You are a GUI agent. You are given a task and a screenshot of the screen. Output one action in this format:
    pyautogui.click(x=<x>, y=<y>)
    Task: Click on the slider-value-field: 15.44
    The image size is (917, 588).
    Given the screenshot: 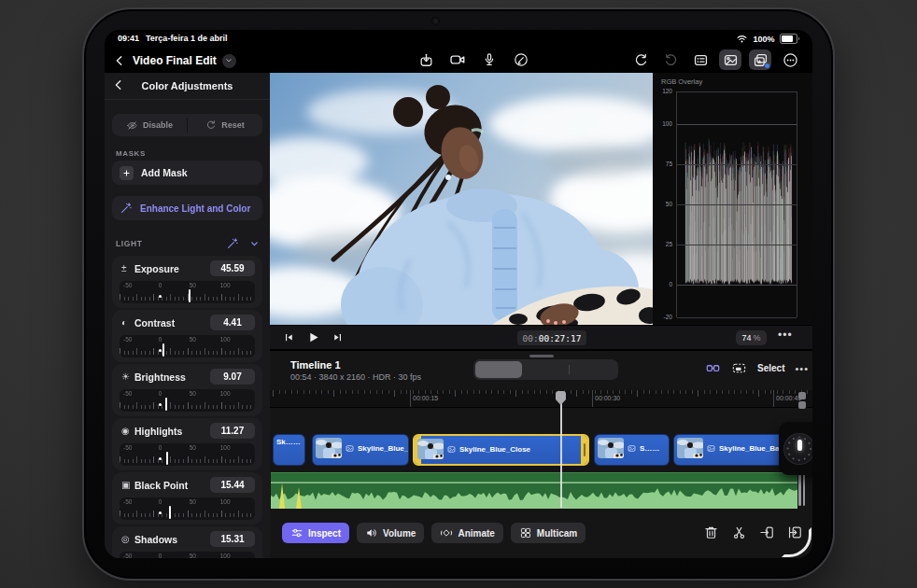 What is the action you would take?
    pyautogui.click(x=233, y=485)
    